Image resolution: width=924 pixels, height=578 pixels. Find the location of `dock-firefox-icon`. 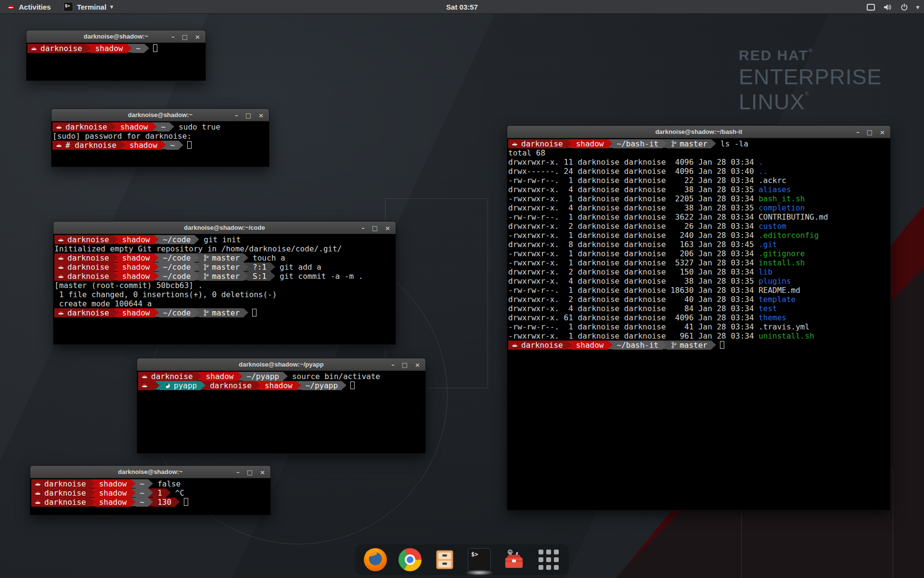

dock-firefox-icon is located at coordinates (375, 560).